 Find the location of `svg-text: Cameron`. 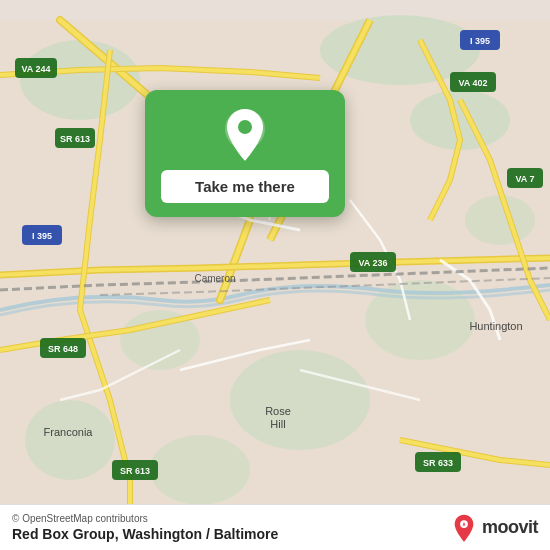

svg-text: Cameron is located at coordinates (214, 278).